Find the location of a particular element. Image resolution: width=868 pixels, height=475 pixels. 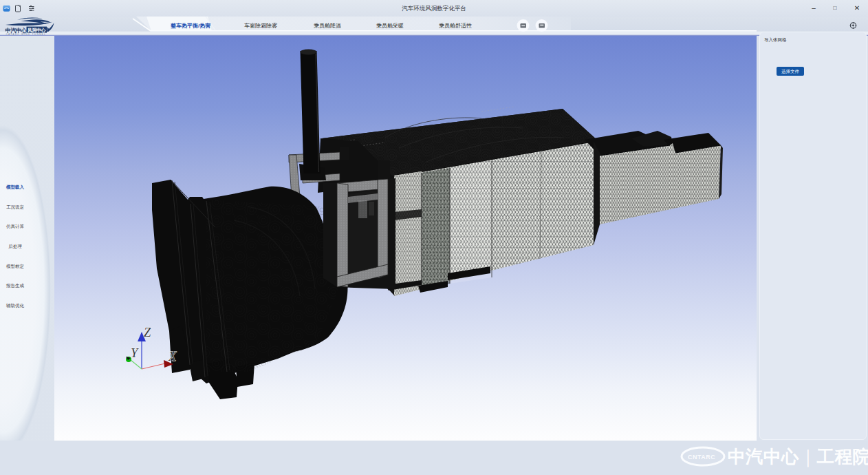

svg-text: CATARC WIND TUNNEL is located at coordinates (26, 34).